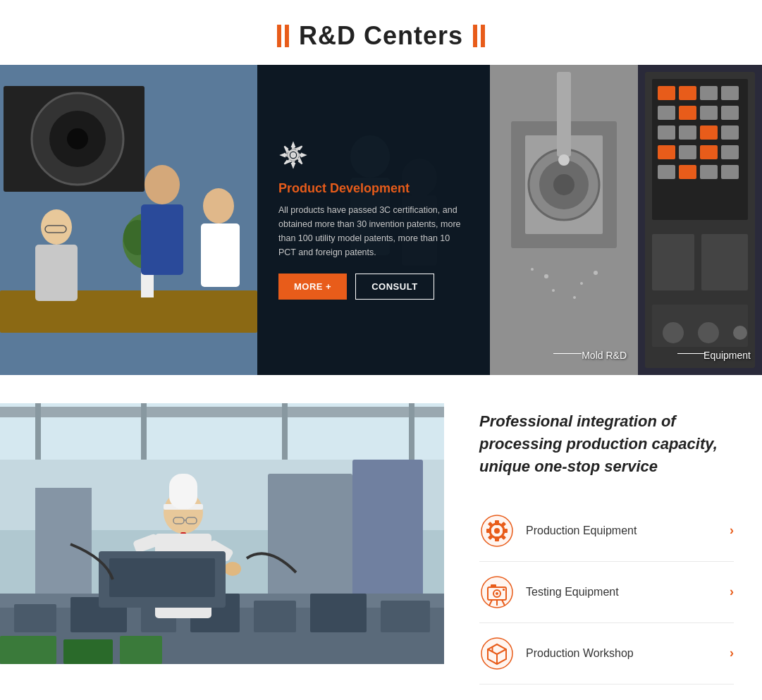 The width and height of the screenshot is (762, 700). I want to click on equipment-label-line, so click(692, 354).